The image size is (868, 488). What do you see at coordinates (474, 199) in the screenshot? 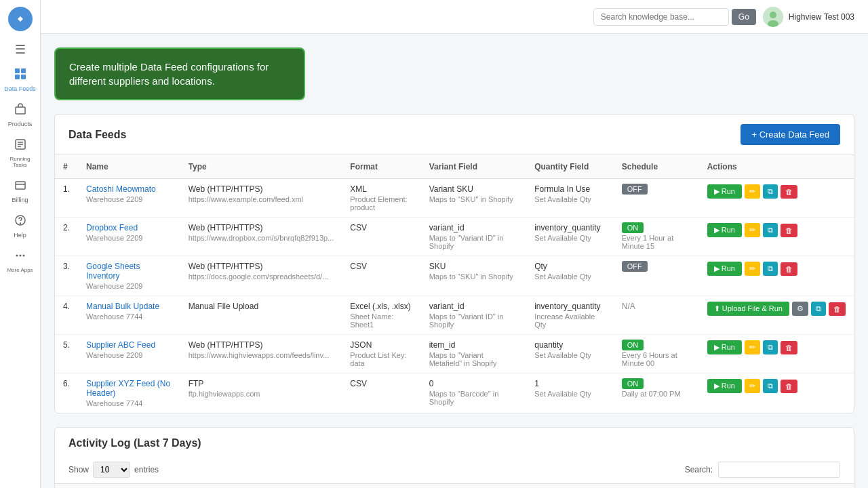
I see `variant-sub: Maps to "SKU" in Shopify` at bounding box center [474, 199].